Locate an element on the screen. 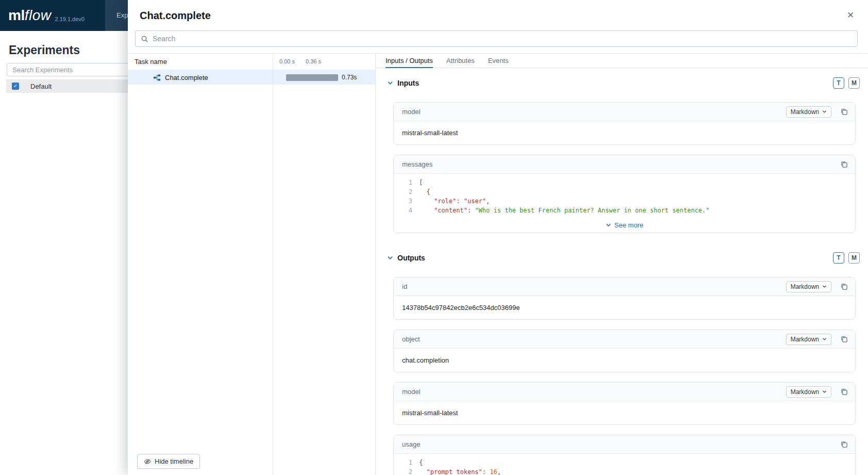 The width and height of the screenshot is (868, 475). timeline-header: Task name 0.00 s 0.36 s is located at coordinates (252, 62).